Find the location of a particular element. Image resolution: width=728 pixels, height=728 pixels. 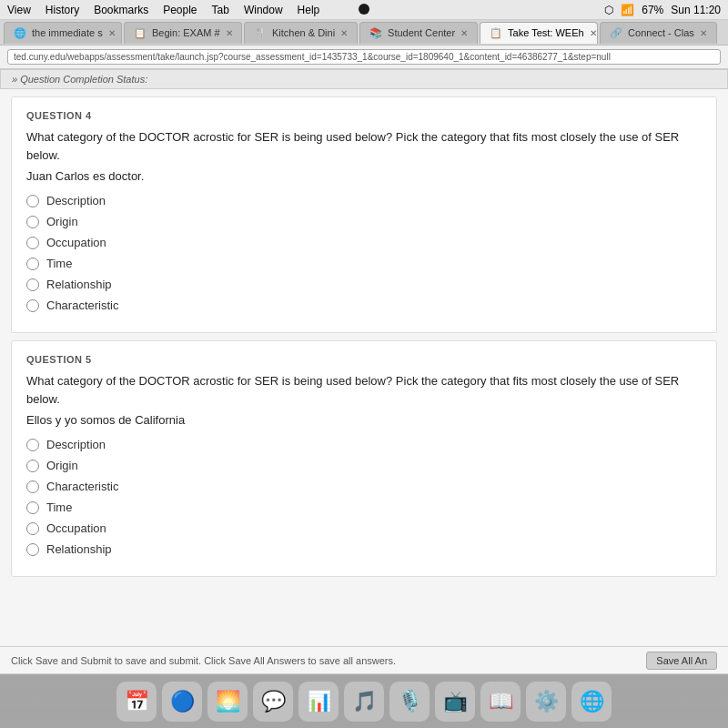

urlbar: ted.cuny.edu/webapps/assessment/take/lau… is located at coordinates (364, 57).